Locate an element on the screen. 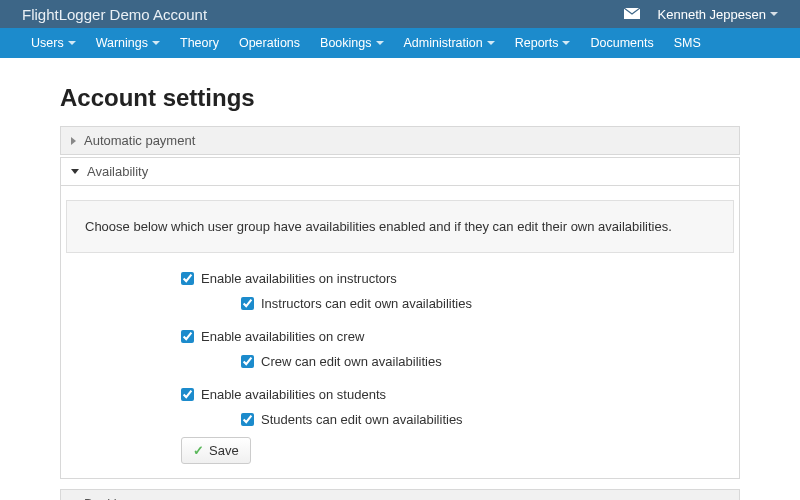 The height and width of the screenshot is (500, 800). user-name: Kenneth Jeppesen is located at coordinates (712, 14).